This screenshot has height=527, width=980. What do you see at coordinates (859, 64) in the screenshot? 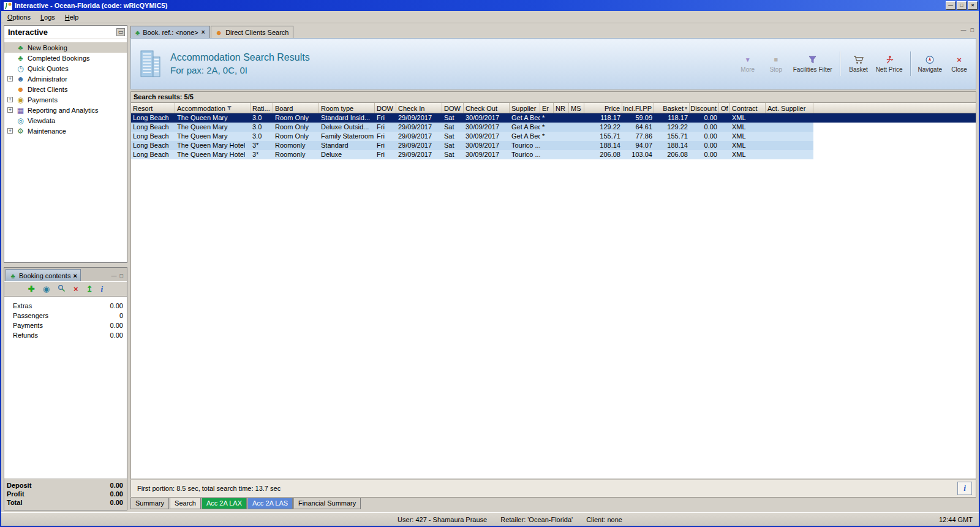
I see `basket-button: Basket` at bounding box center [859, 64].